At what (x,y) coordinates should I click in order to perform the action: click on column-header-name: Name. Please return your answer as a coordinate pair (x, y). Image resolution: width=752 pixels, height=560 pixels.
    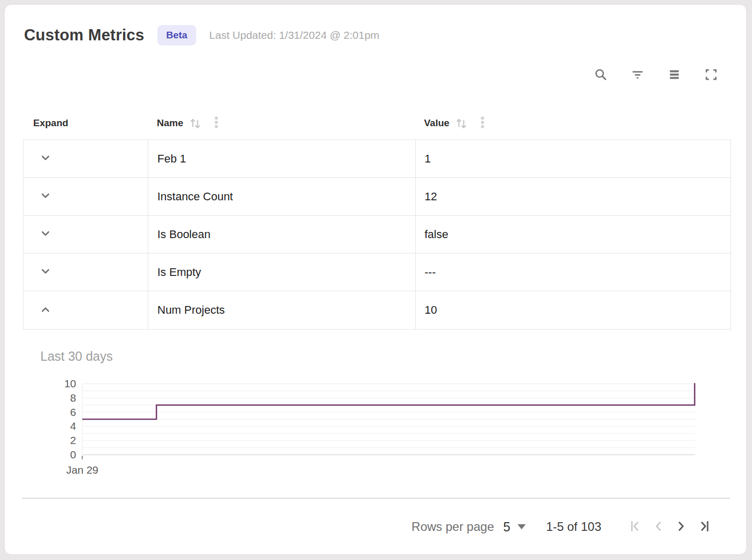
    Looking at the image, I should click on (281, 123).